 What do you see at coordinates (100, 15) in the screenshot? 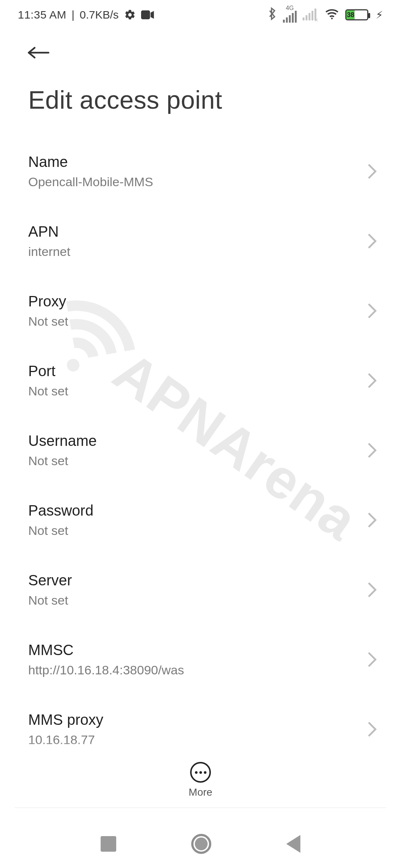
I see `status-data-rate: 0.7KB/s` at bounding box center [100, 15].